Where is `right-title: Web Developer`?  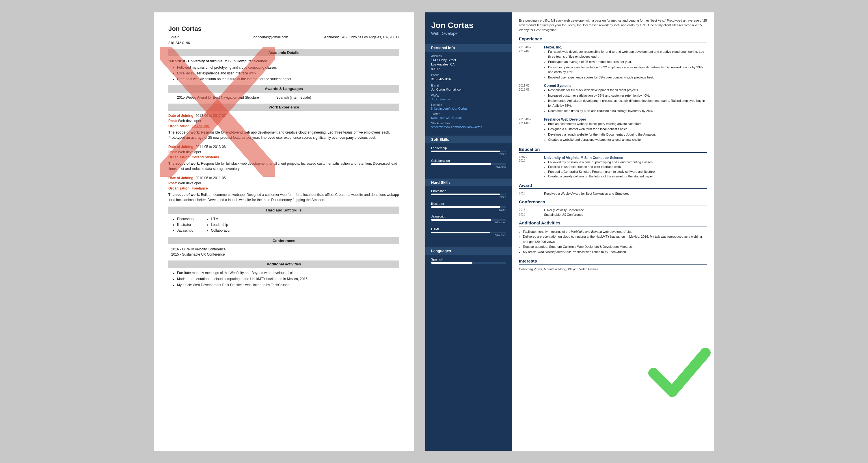
right-title: Web Developer is located at coordinates (468, 34).